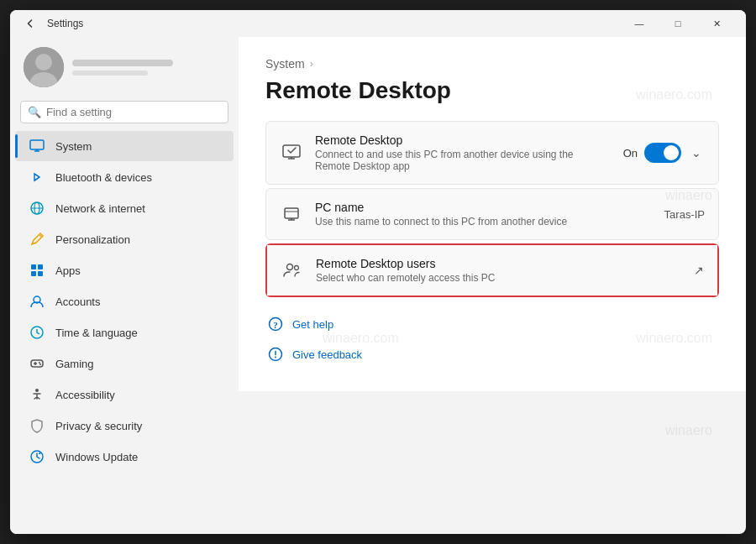  Describe the element at coordinates (110, 73) in the screenshot. I see `user-email-bar` at that location.